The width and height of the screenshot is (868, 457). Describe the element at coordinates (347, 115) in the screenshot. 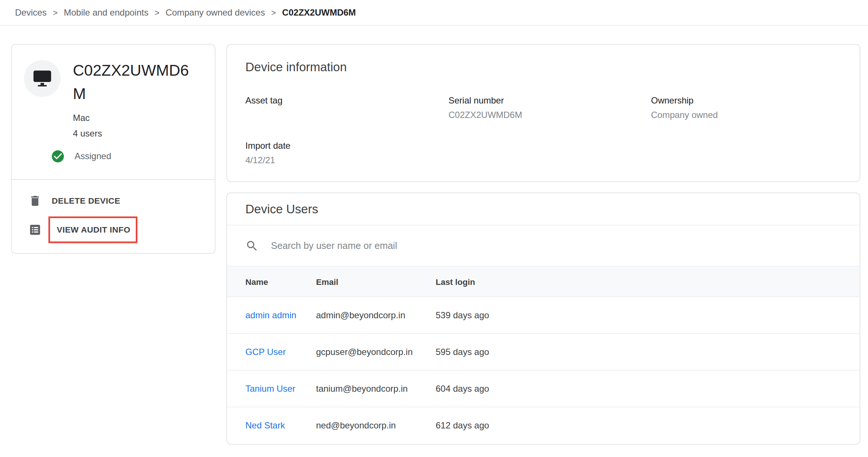

I see `info-field-value` at that location.